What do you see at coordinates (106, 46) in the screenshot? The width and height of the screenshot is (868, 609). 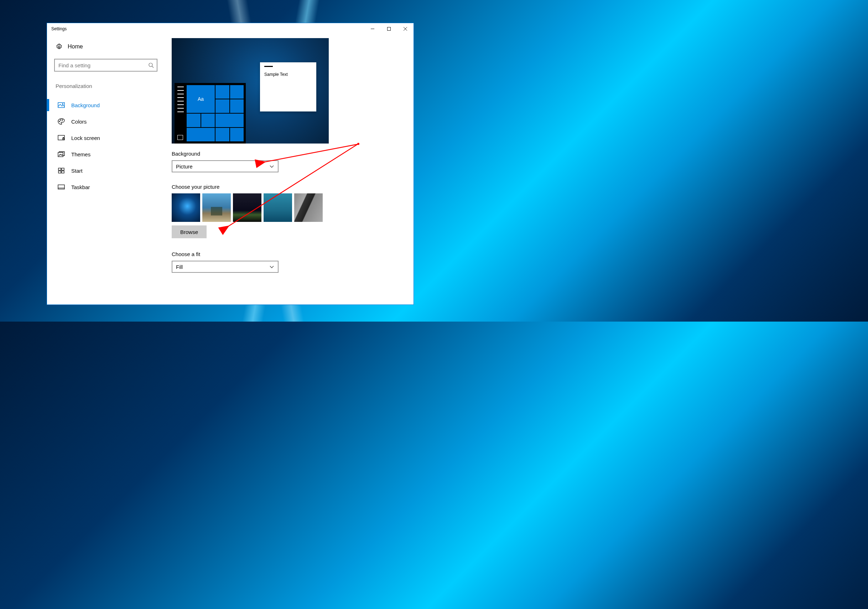 I see `home-button: Home` at bounding box center [106, 46].